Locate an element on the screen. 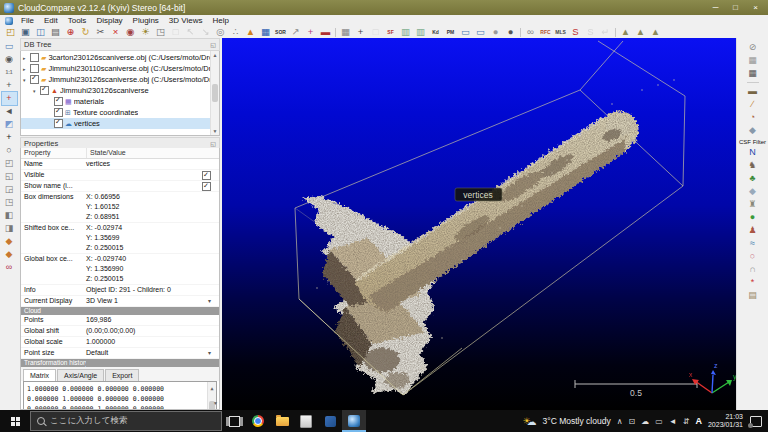 This screenshot has height=432, width=768. subsample-icon: ▬ is located at coordinates (326, 32).